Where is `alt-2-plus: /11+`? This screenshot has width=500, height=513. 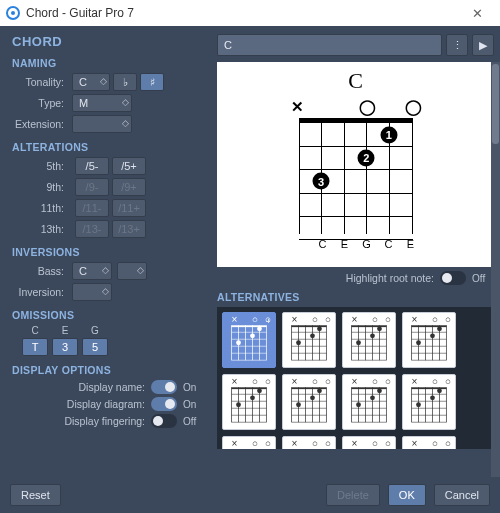
alt-2-plus: /11+ is located at coordinates (129, 208).